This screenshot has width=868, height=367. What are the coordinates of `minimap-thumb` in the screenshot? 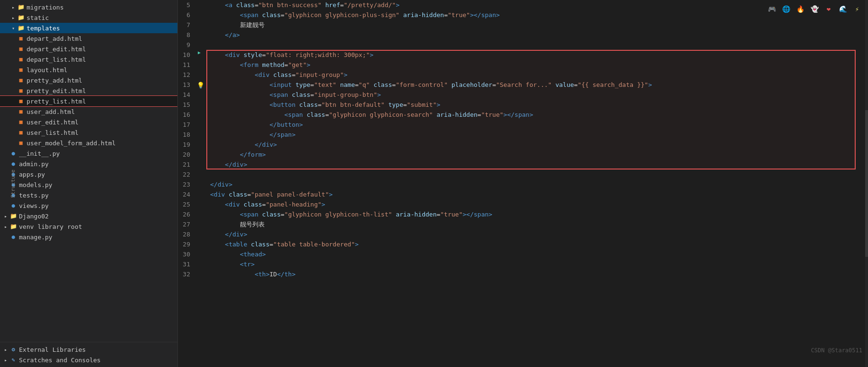 It's located at (867, 183).